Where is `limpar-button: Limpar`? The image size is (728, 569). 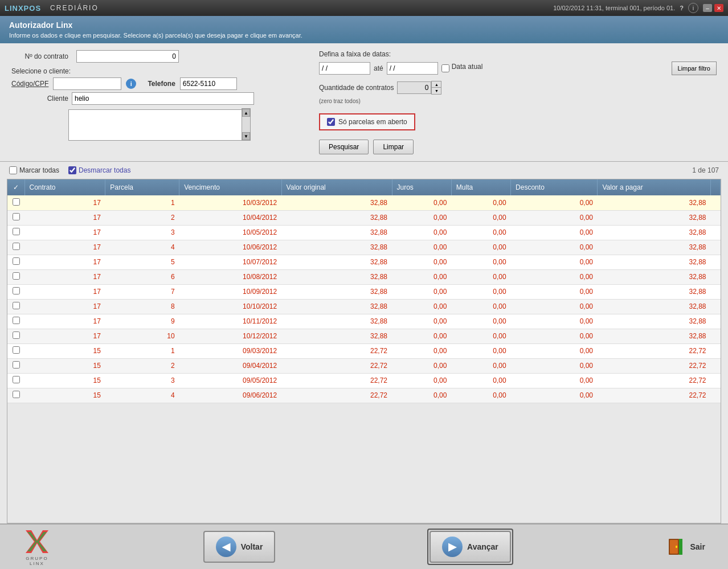 limpar-button: Limpar is located at coordinates (393, 147).